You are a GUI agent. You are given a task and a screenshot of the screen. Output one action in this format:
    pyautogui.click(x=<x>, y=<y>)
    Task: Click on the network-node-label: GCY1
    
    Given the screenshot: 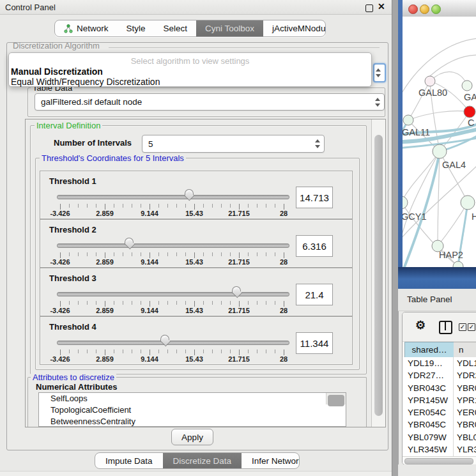 What is the action you would take?
    pyautogui.click(x=415, y=217)
    